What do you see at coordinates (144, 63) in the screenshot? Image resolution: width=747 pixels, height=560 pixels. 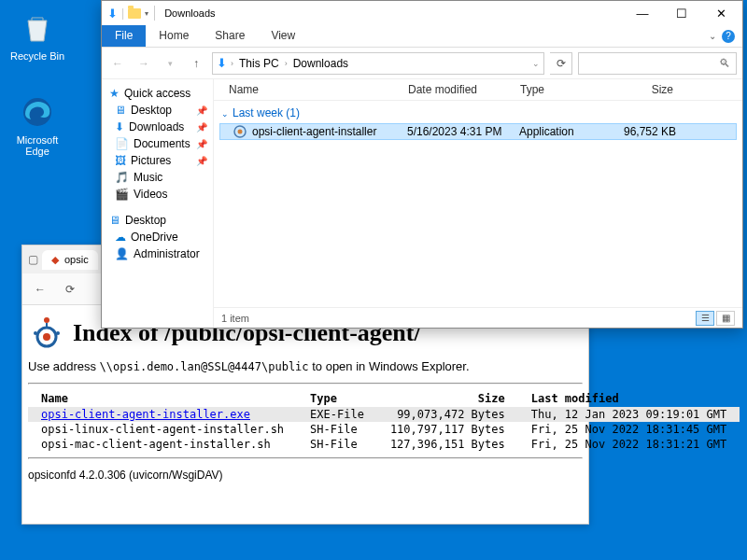 I see `nav-forward-button: →` at bounding box center [144, 63].